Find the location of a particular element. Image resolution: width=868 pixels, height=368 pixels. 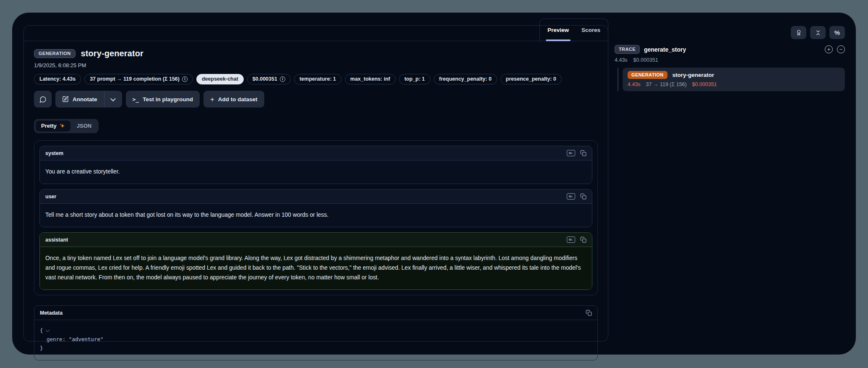

timestamp: 1/9/2025, 6:08:25 PM is located at coordinates (316, 66).